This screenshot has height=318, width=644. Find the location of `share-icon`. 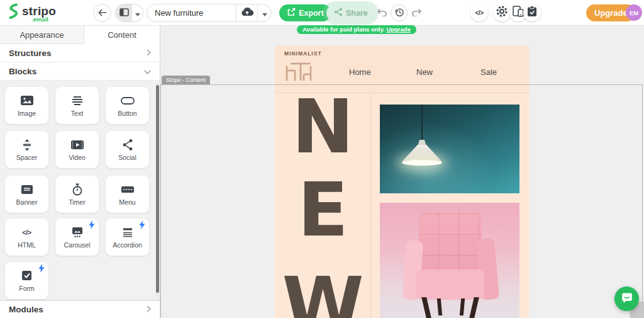

share-icon is located at coordinates (338, 13).